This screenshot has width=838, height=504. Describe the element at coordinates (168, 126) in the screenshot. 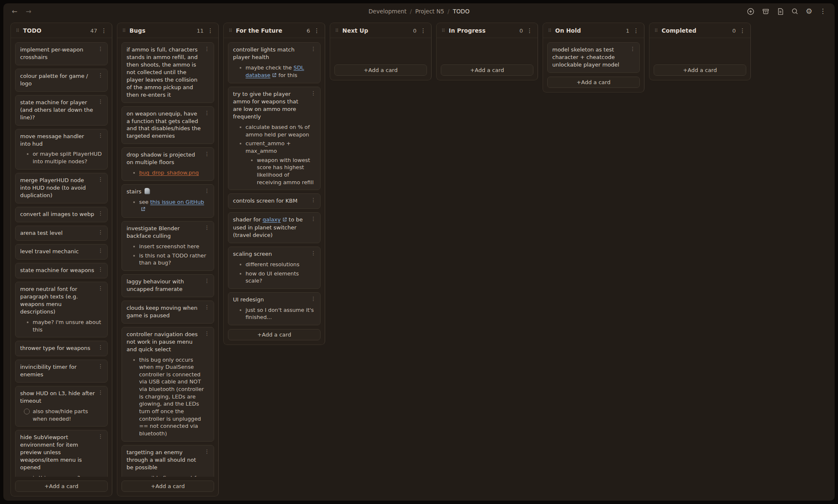

I see `card: on weapon unequip, have a function that …` at that location.